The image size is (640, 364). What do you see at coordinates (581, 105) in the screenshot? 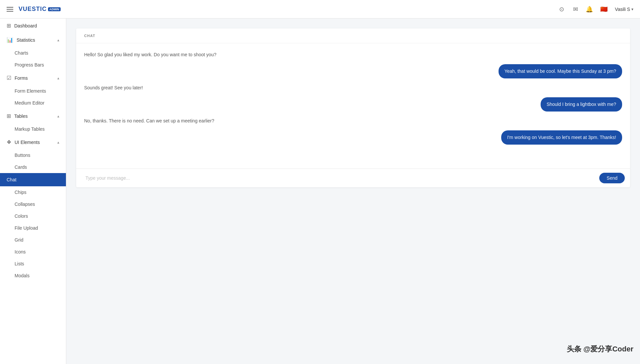
I see `chat-message-bubble: Should I bring a lightbox with me?` at bounding box center [581, 105].